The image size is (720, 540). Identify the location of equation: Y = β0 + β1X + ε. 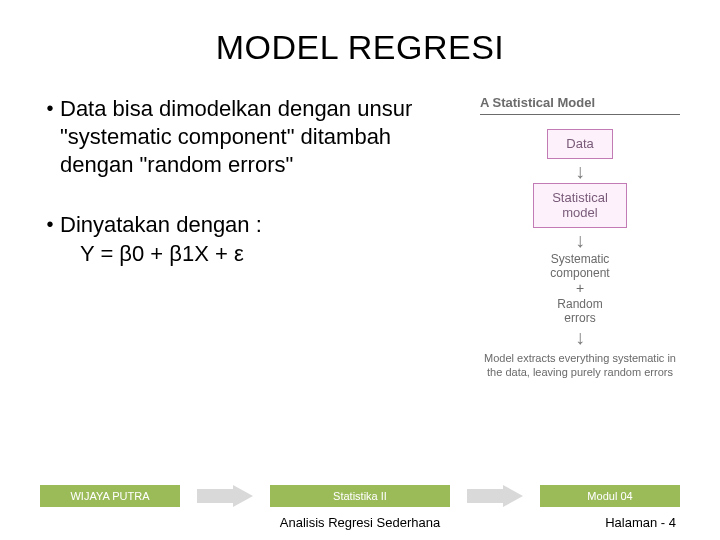
(152, 254).